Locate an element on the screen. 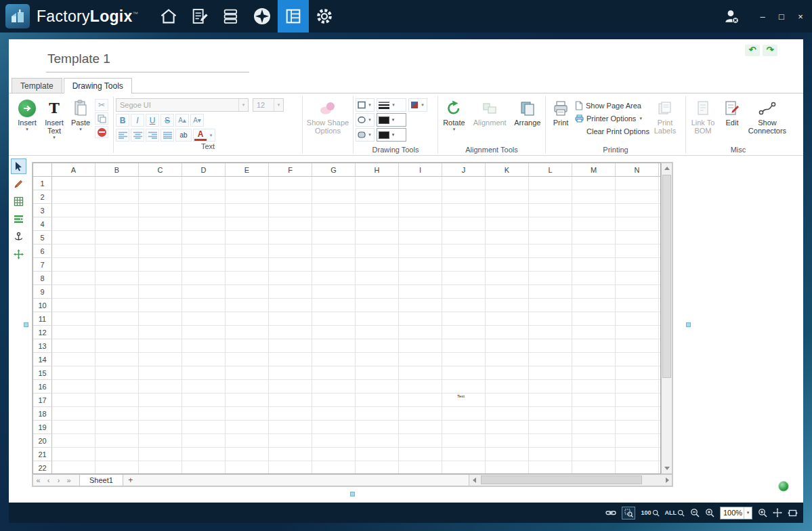 The image size is (812, 531). show-shape-options-button: Show Shape Options is located at coordinates (328, 115).